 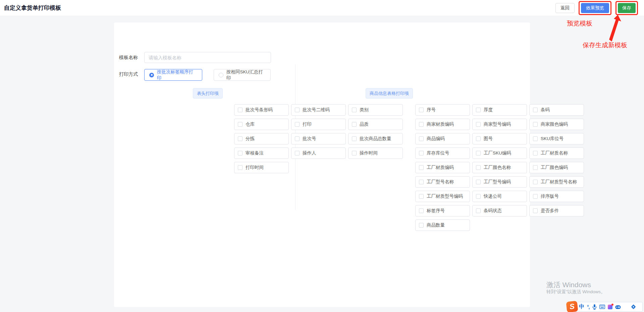 I want to click on print-item-checkbox: 商品编码, so click(x=443, y=139).